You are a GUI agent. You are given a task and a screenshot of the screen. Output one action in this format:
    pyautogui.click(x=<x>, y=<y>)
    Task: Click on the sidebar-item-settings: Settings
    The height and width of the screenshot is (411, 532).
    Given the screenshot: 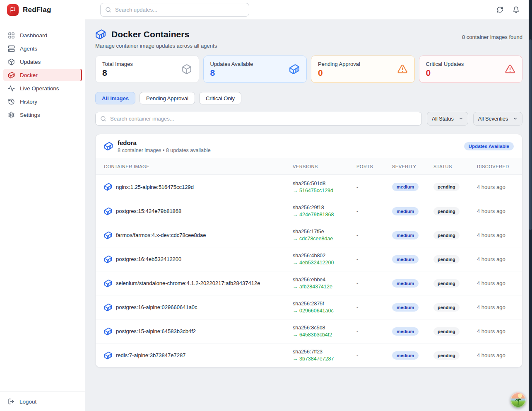 What is the action you would take?
    pyautogui.click(x=42, y=115)
    